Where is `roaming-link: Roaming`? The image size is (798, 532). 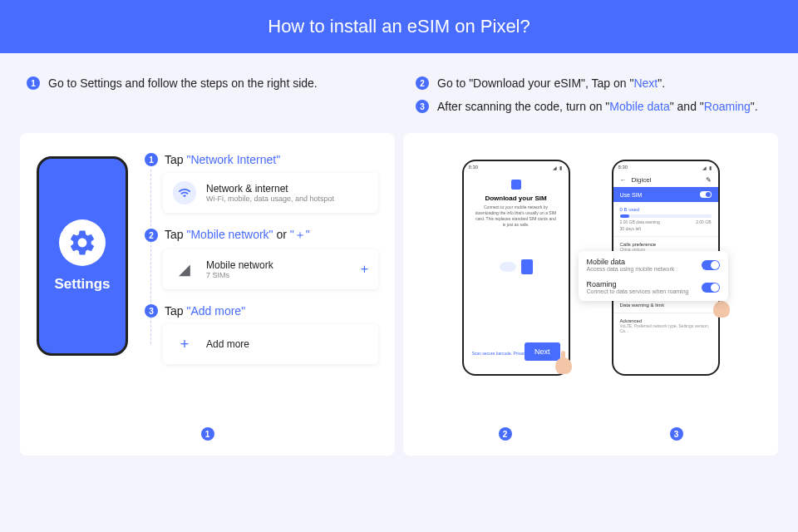
roaming-link: Roaming is located at coordinates (727, 106).